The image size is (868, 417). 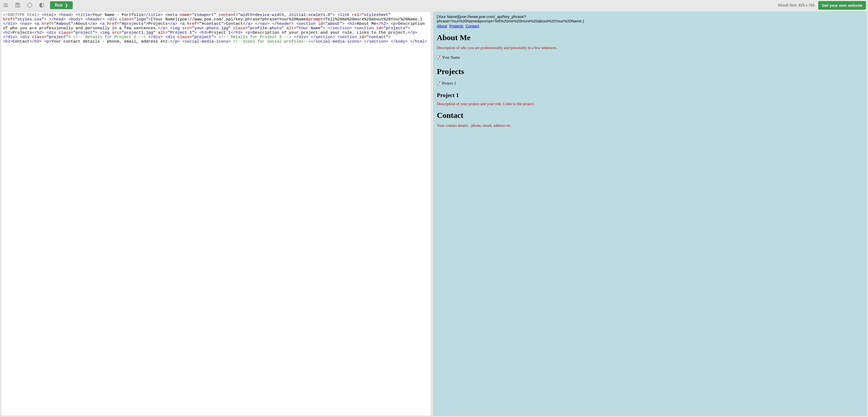 What do you see at coordinates (272, 41) in the screenshot?
I see `code-token: <!--Icons for social profiles-->` at bounding box center [272, 41].